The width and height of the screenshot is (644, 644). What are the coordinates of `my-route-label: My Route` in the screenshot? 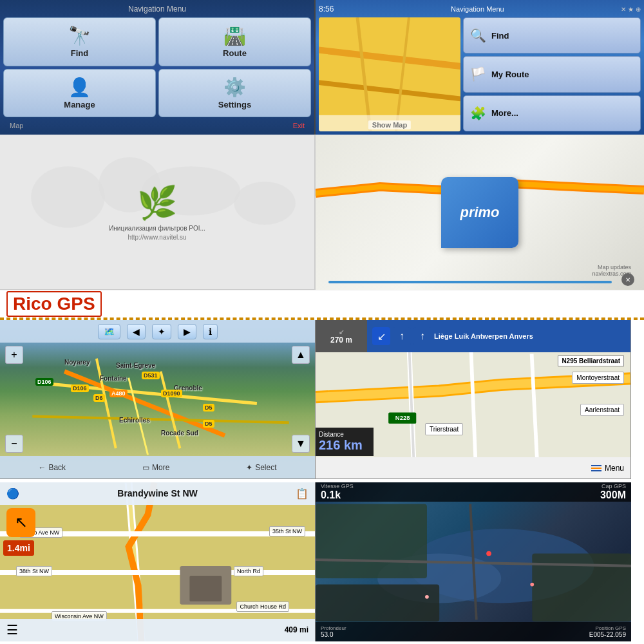 It's located at (510, 75).